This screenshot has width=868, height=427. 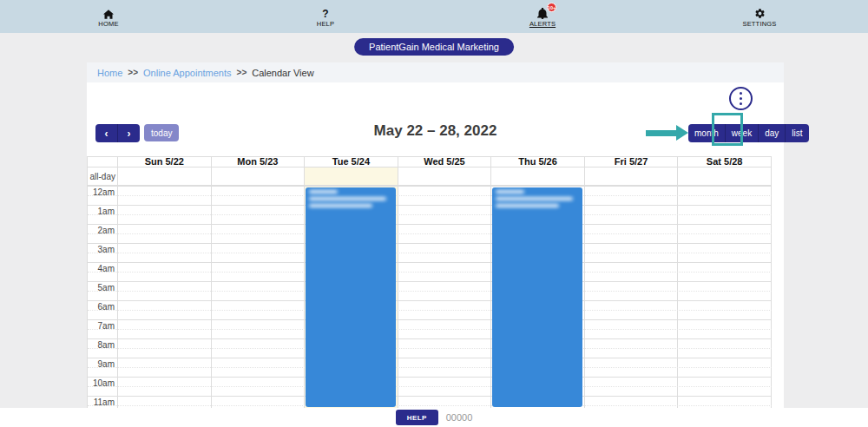 What do you see at coordinates (537, 297) in the screenshot?
I see `event-block-thu` at bounding box center [537, 297].